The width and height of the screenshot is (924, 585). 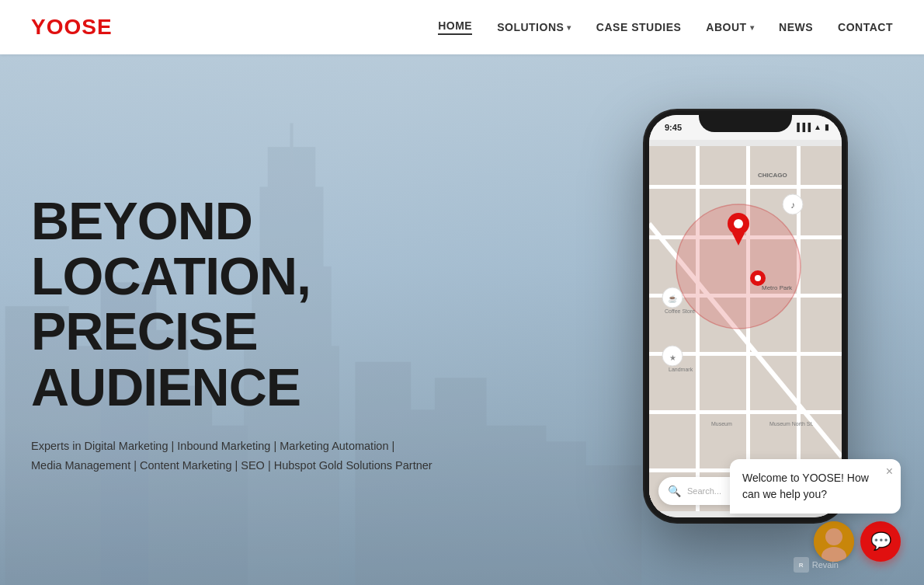 What do you see at coordinates (462, 27) in the screenshot?
I see `navbar: YOOSE HOME SOLUTIONS ▾ CASE STUDIES ABOU…` at bounding box center [462, 27].